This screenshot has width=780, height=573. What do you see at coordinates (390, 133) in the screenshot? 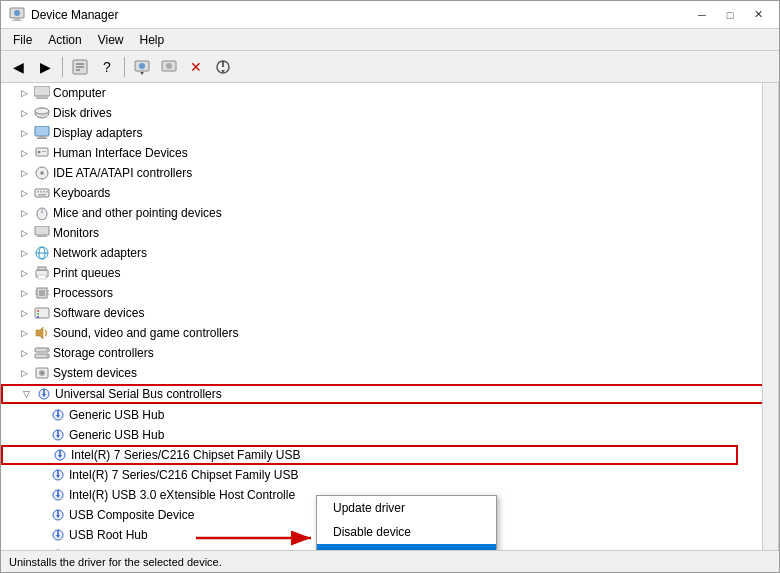
I see `tree-item-display-adapters: ▷ Display adapters` at bounding box center [390, 133].